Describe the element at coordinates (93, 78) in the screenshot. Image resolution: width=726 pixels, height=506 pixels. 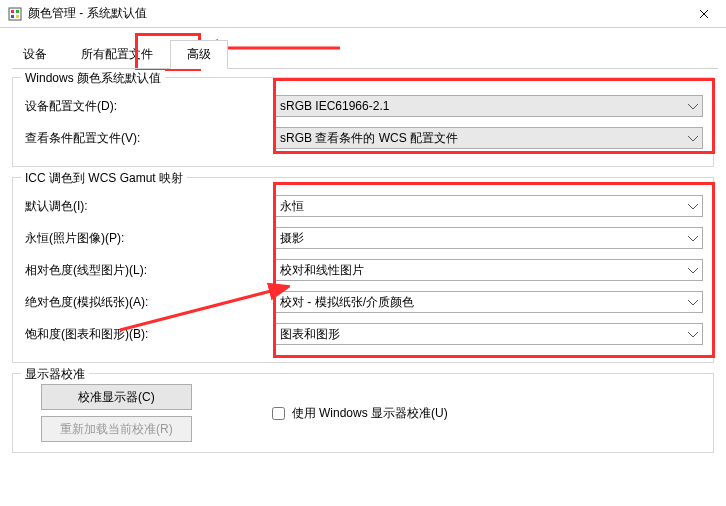
I see `legend-windows-defaults: Windows 颜色系统默认值` at that location.